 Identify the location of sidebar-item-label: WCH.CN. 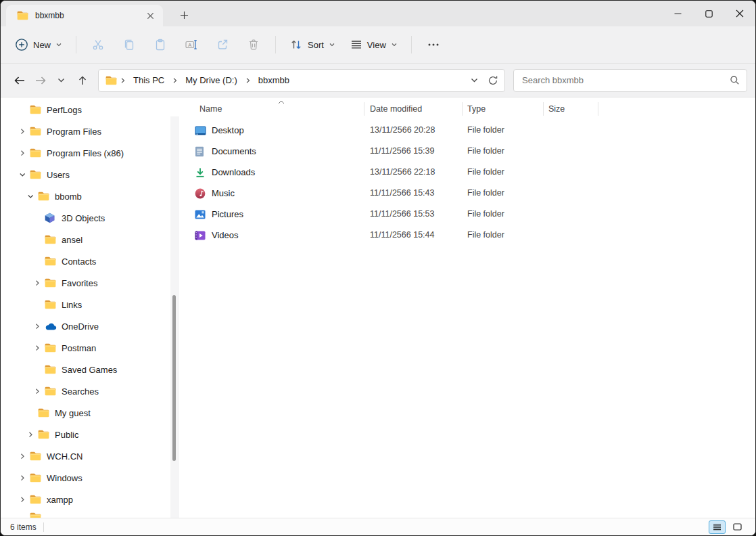
(65, 456).